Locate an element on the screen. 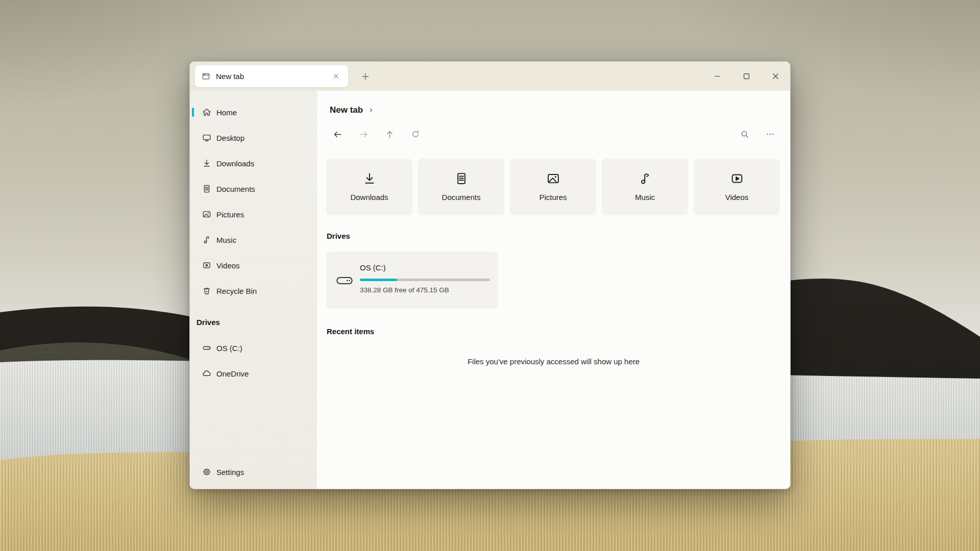  sidebar-item-label: Recycle Bin is located at coordinates (237, 291).